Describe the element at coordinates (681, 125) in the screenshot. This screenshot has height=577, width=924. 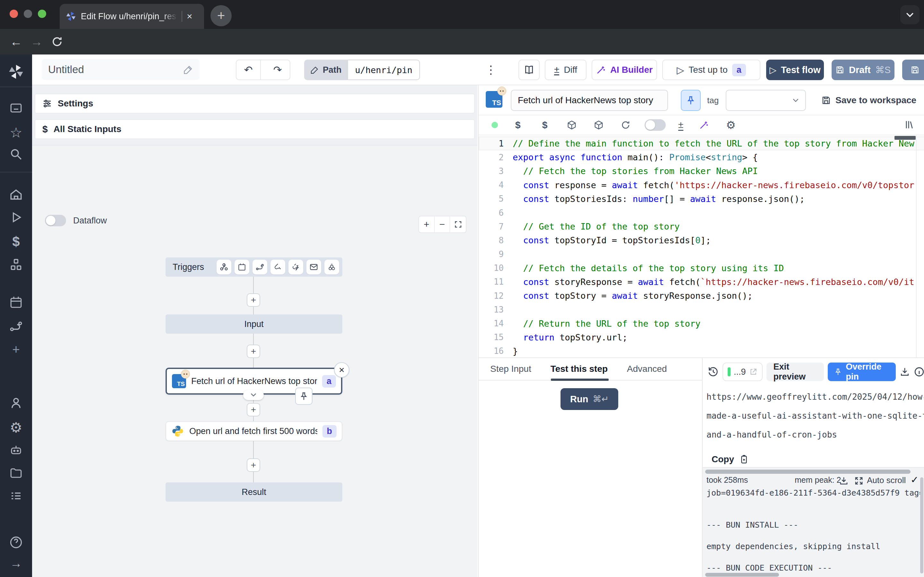
I see `diff-icon: ±` at that location.